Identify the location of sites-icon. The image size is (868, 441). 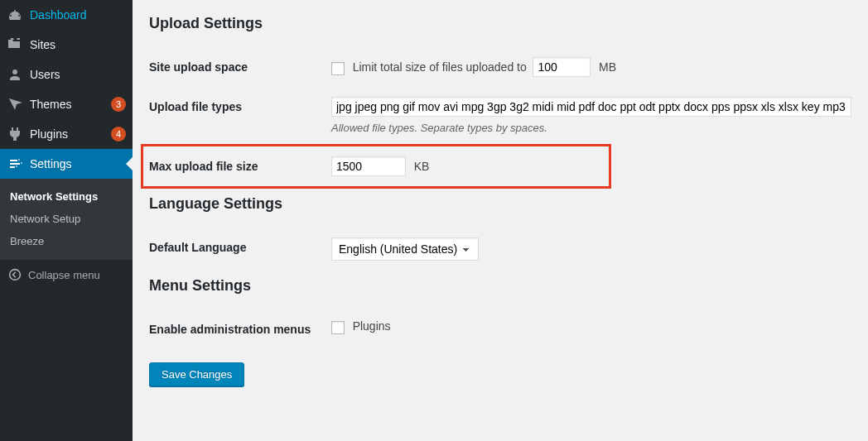
(15, 45).